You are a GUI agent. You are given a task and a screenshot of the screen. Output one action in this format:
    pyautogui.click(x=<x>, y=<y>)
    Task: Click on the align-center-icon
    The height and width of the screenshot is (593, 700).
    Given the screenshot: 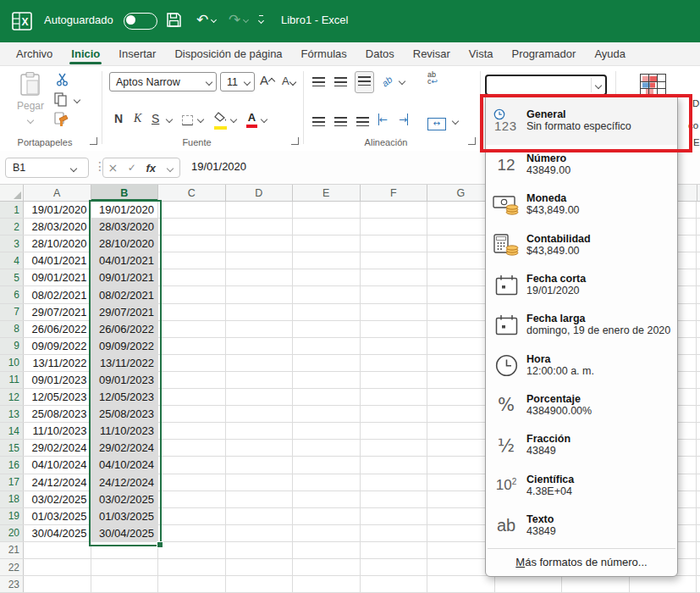 What is the action you would take?
    pyautogui.click(x=340, y=123)
    